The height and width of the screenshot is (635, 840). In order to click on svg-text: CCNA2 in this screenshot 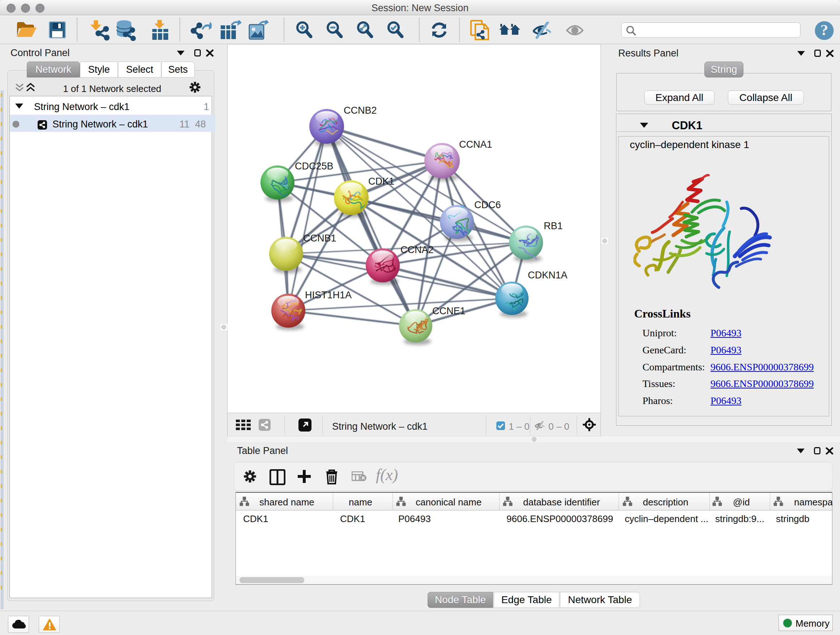, I will do `click(417, 250)`.